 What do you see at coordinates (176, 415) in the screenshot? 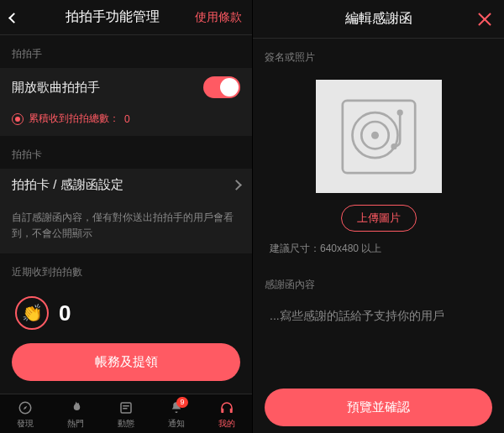
I see `tab-notify: 9 通知` at bounding box center [176, 415].